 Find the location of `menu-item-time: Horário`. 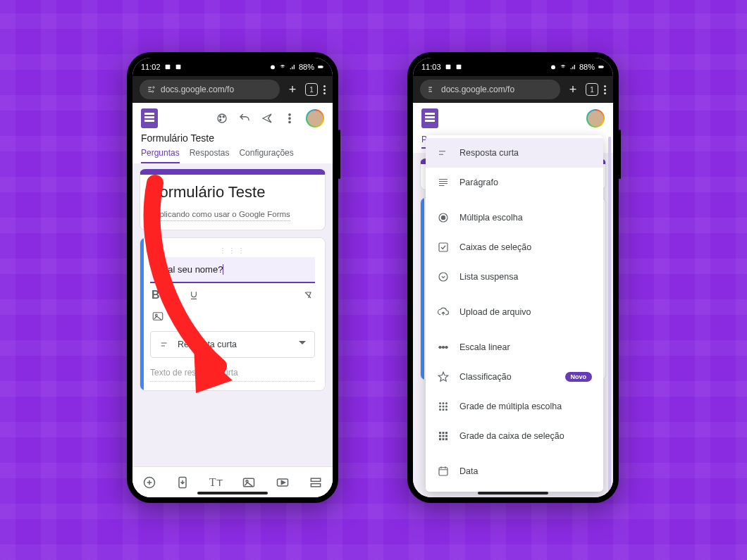

menu-item-time: Horário is located at coordinates (514, 489).